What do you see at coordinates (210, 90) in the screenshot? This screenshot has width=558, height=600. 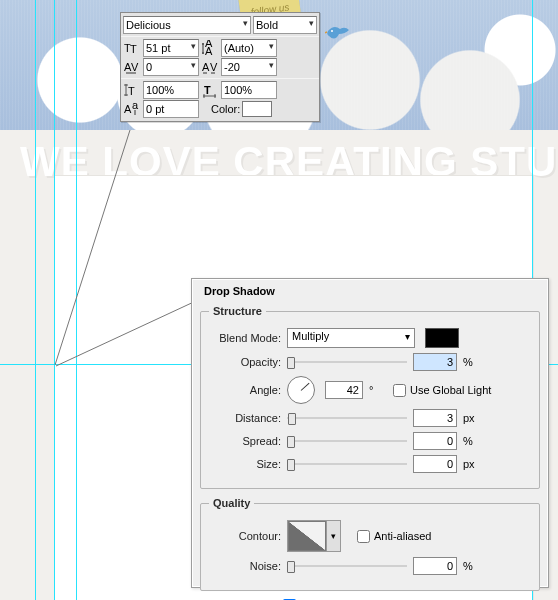 I see `horizontal-scale-icon: T` at bounding box center [210, 90].